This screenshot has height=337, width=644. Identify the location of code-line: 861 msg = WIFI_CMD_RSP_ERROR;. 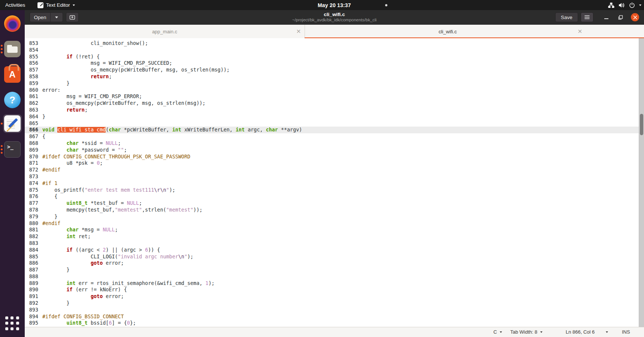
(334, 97).